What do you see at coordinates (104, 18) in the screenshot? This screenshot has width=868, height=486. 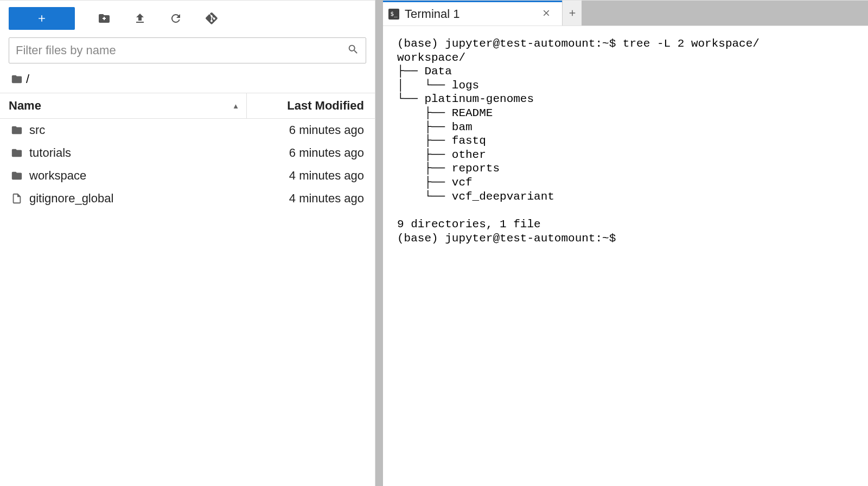 I see `new-folder-icon` at bounding box center [104, 18].